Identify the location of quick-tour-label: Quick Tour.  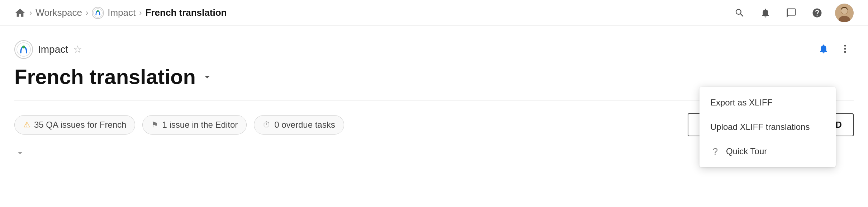
(746, 151).